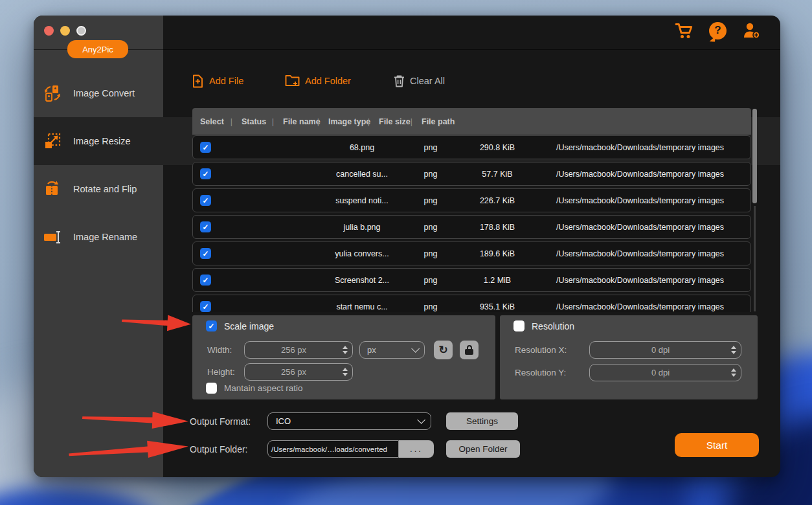 This screenshot has width=812, height=505. I want to click on close-window-button, so click(49, 31).